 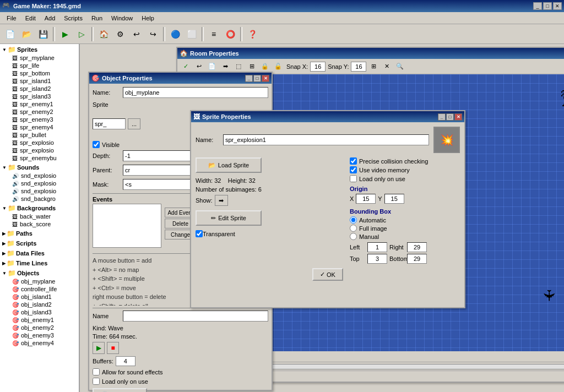 I want to click on visible-checkbox, so click(x=96, y=144).